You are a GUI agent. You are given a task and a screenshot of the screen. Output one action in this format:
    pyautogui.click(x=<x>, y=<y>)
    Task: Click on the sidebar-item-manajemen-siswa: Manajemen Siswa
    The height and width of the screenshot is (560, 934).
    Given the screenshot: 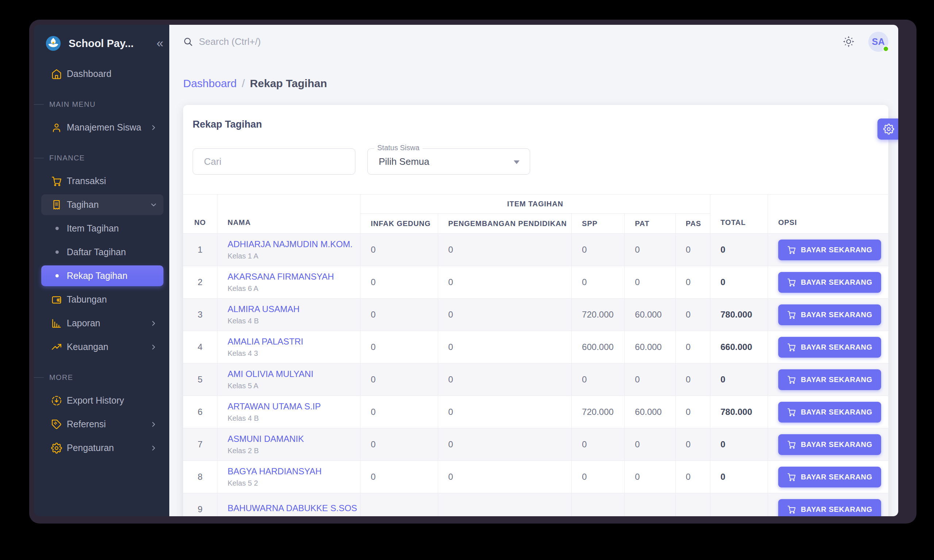 What is the action you would take?
    pyautogui.click(x=102, y=128)
    